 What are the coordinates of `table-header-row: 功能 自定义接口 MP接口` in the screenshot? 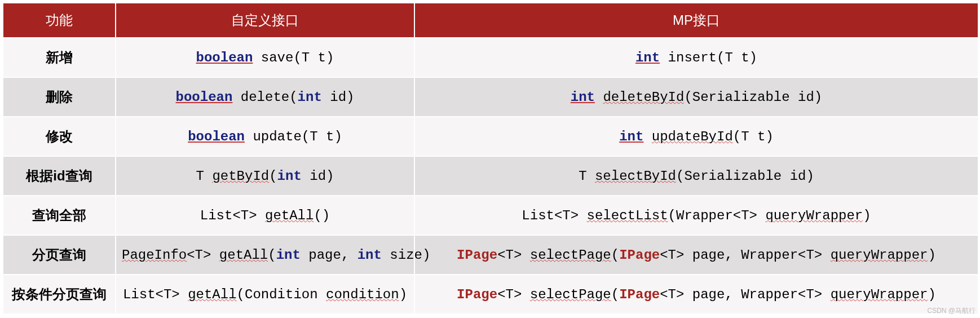 It's located at (491, 20).